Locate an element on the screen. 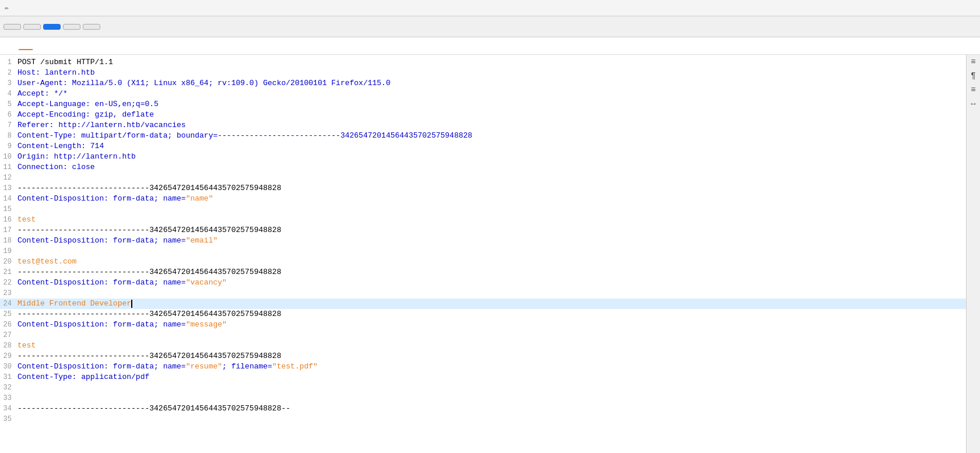 This screenshot has width=980, height=453. line-number: 5 is located at coordinates (9, 104).